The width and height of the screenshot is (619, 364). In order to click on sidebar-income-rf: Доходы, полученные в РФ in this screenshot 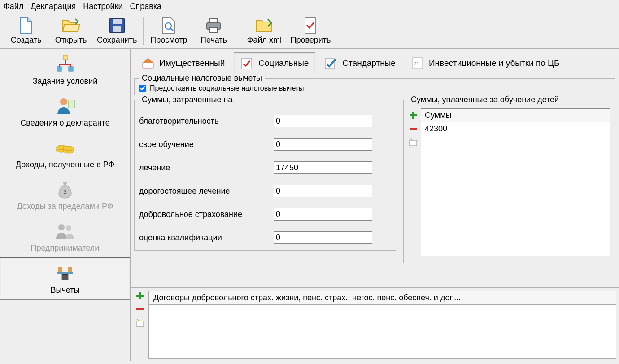, I will do `click(65, 153)`.